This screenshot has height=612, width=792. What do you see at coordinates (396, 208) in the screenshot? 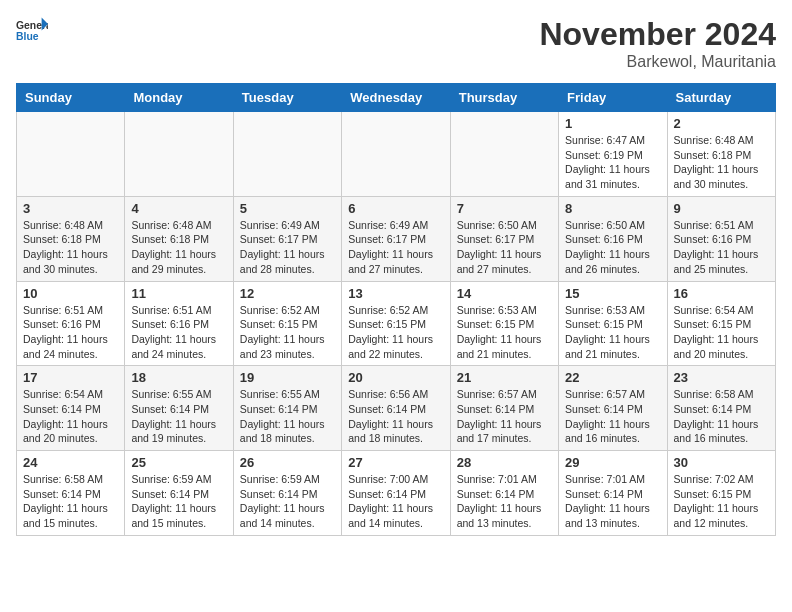
I see `day-number: 6` at bounding box center [396, 208].